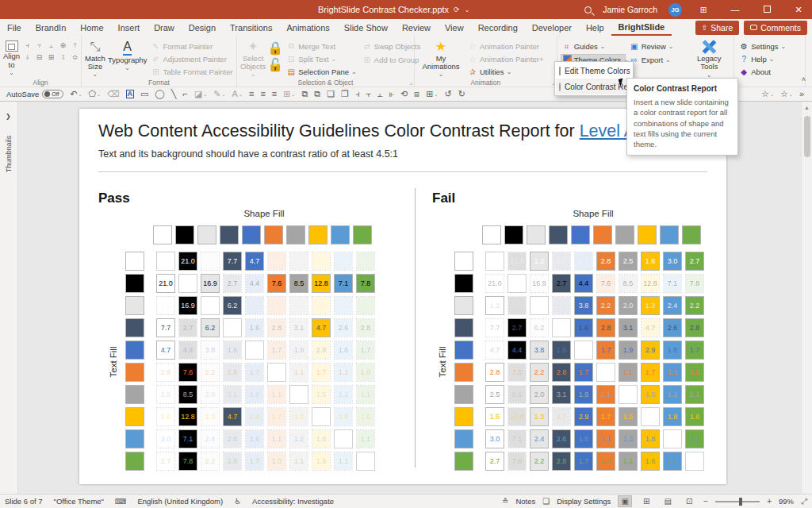 The width and height of the screenshot is (812, 508). I want to click on tab-animations: Animations, so click(308, 27).